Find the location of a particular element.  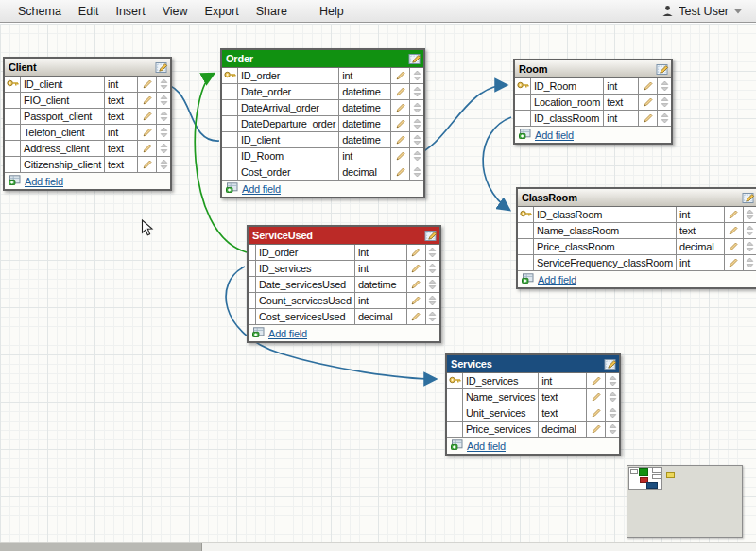

field-row: Citizenship_clienttext is located at coordinates (87, 164).